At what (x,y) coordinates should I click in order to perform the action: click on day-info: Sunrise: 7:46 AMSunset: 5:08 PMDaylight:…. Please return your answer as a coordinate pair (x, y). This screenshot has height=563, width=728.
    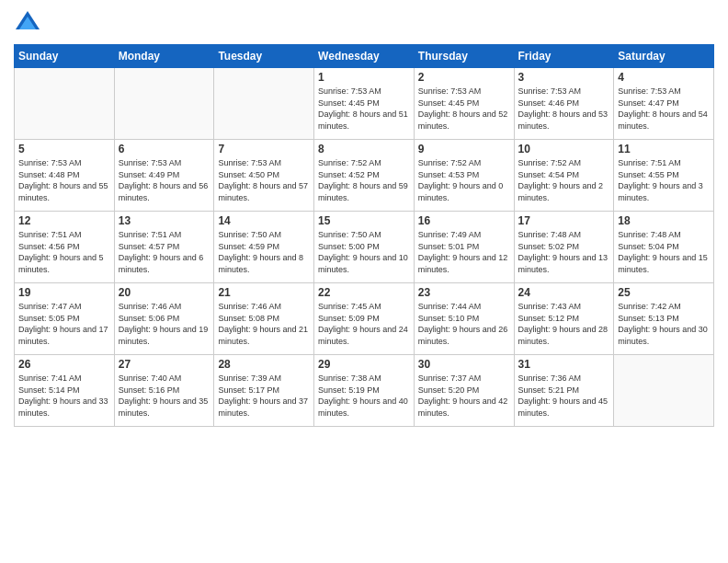
    Looking at the image, I should click on (264, 324).